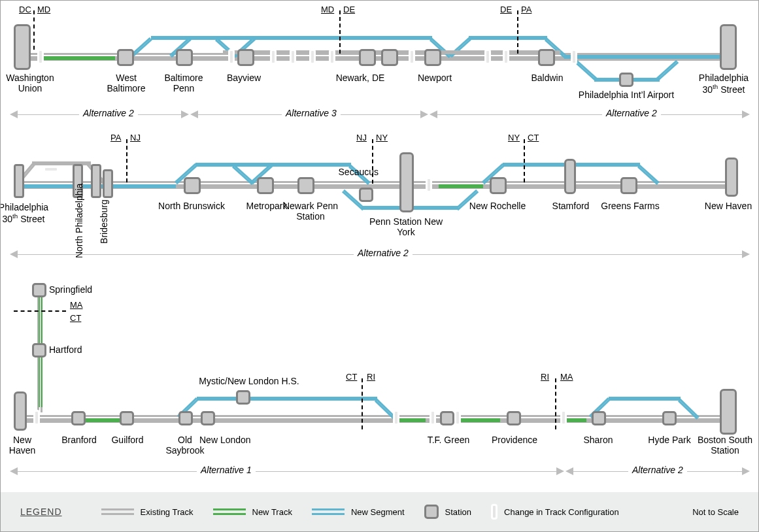 Image resolution: width=759 pixels, height=532 pixels. I want to click on st-newlondon, so click(208, 418).